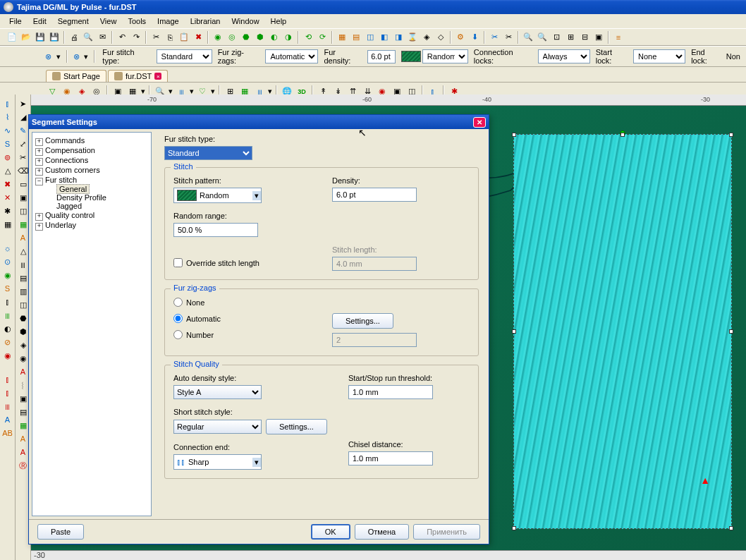 This screenshot has height=560, width=746. Describe the element at coordinates (292, 56) in the screenshot. I see `fur-zigzags-select: Automatic` at that location.